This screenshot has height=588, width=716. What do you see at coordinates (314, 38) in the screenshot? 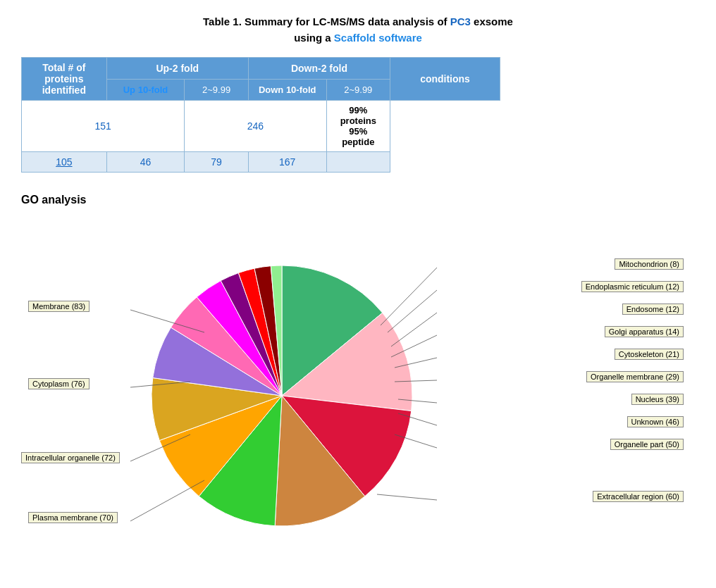
I see `title-line2: using a` at bounding box center [314, 38].